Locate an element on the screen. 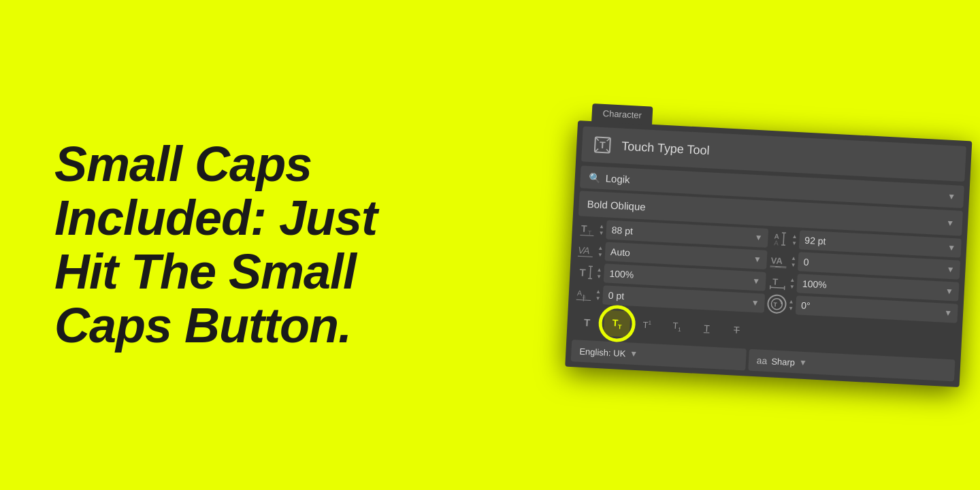  font-size-icon: T T is located at coordinates (587, 229).